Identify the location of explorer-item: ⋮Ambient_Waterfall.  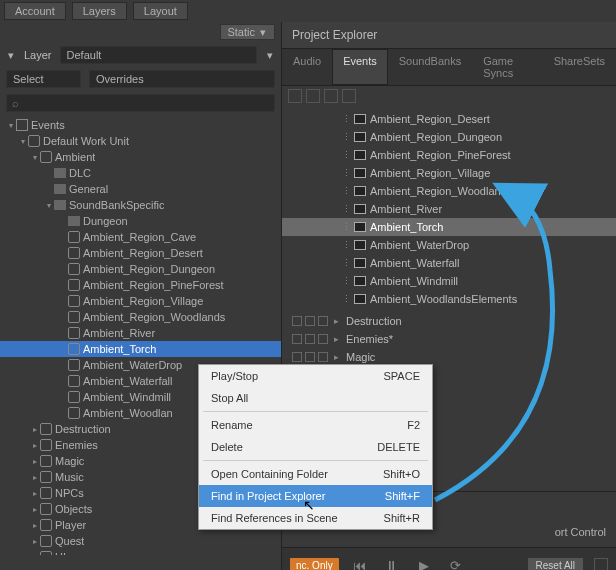
(449, 263).